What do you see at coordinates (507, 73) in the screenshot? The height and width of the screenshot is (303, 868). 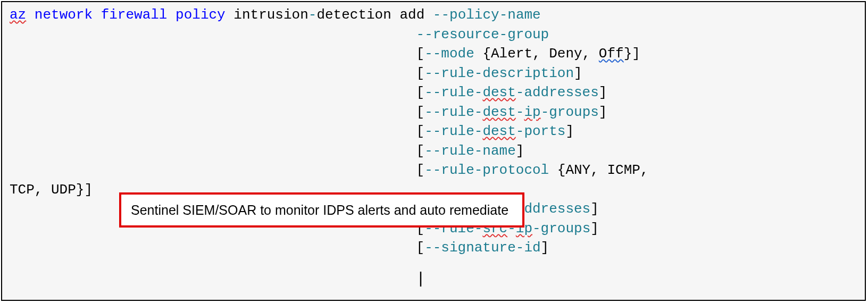 I see `arg-rule-description: rule-description` at bounding box center [507, 73].